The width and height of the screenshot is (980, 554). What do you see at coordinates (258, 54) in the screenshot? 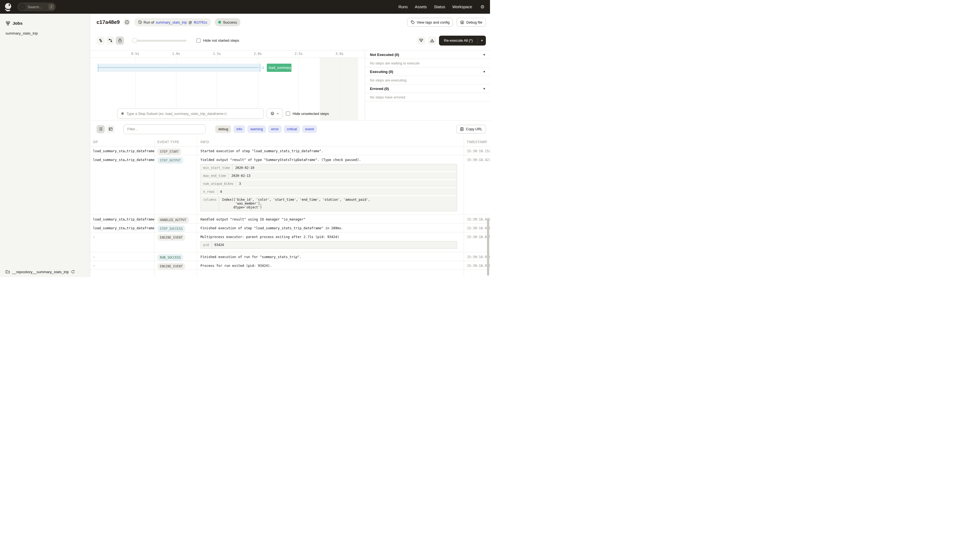
I see `tick-label: 2.0s` at bounding box center [258, 54].